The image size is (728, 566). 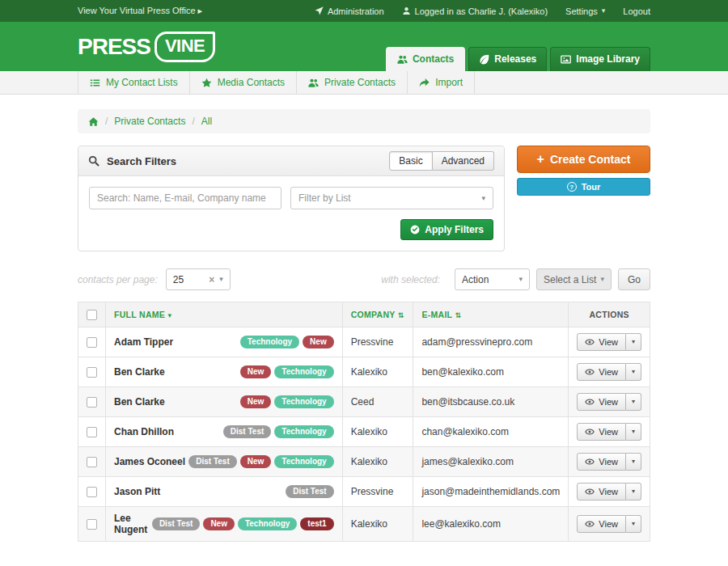 I want to click on column-header-full-name: FULL NAME ▾, so click(x=225, y=315).